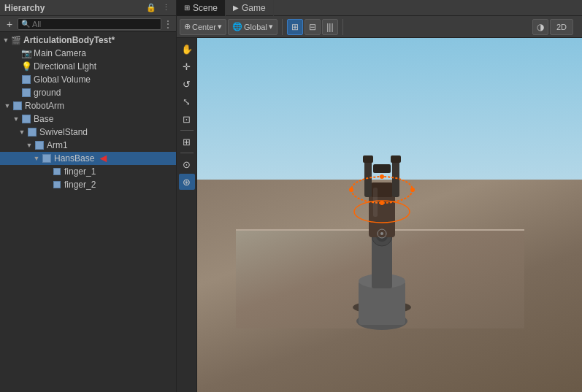 The image size is (582, 392). Describe the element at coordinates (187, 26) in the screenshot. I see `pivot-icon: ⊕` at that location.